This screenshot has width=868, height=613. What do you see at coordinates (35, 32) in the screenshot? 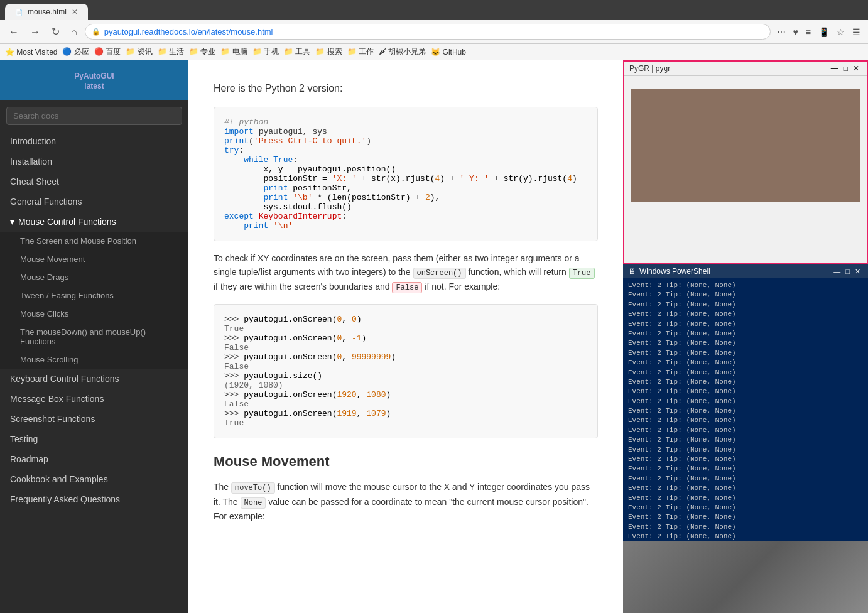
I see `forward-button: →` at bounding box center [35, 32].